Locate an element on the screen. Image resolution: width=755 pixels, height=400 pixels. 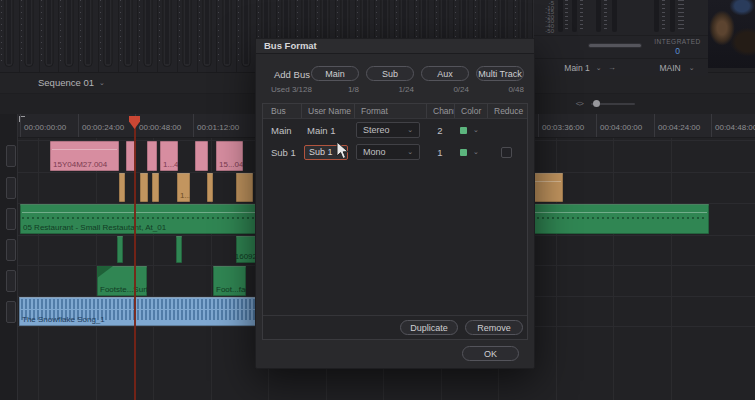
table-row-main: Main Main 1 Stereo ⌄ 2 ⌄ is located at coordinates (395, 130).